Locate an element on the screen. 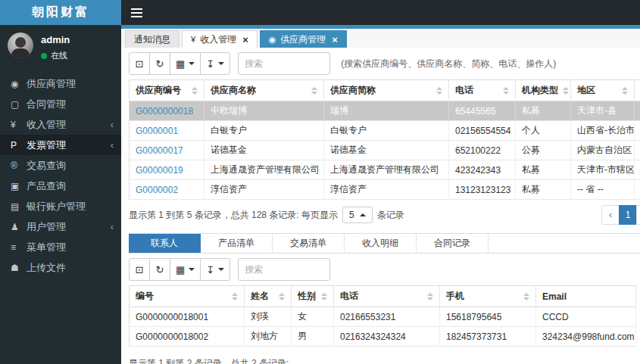  sidebar-item-contracts: ▢ 合同管理 is located at coordinates (61, 104).